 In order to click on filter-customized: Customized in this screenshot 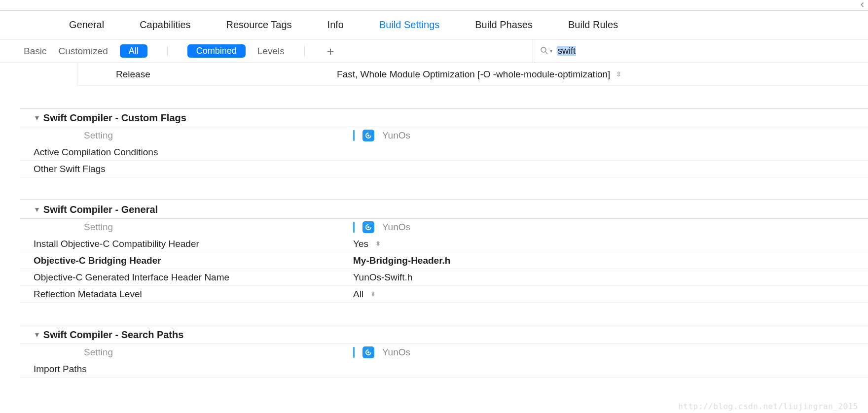, I will do `click(83, 51)`.